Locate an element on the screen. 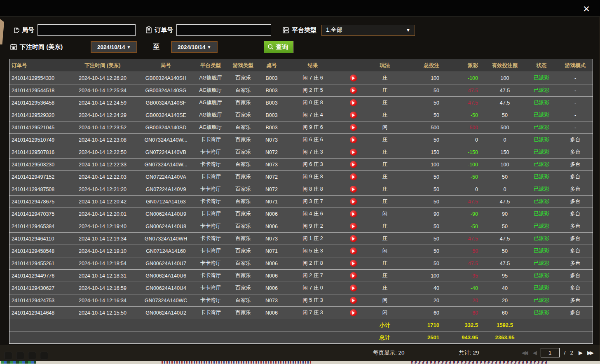 The width and height of the screenshot is (600, 364). table-row: 2410141294247532024-10-14 12:16:34GN0732… is located at coordinates (301, 300).